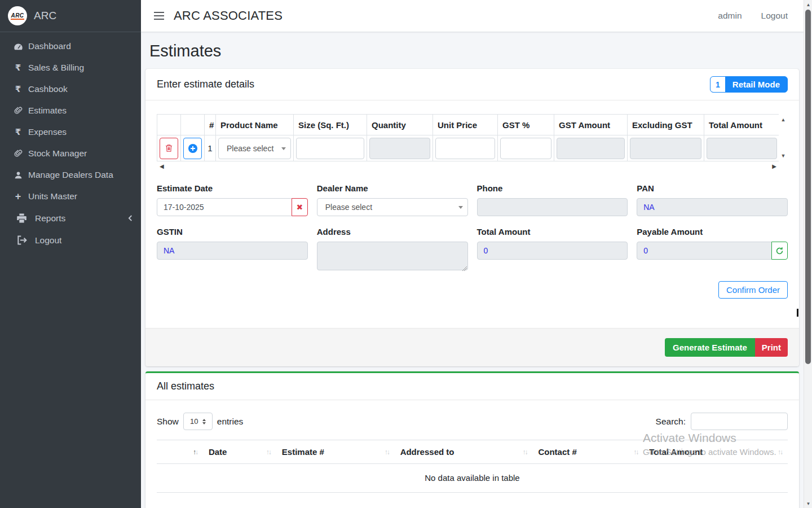 This screenshot has height=508, width=812. Describe the element at coordinates (807, 254) in the screenshot. I see `browser-vertical-scrollbar: ▲ ▼` at that location.